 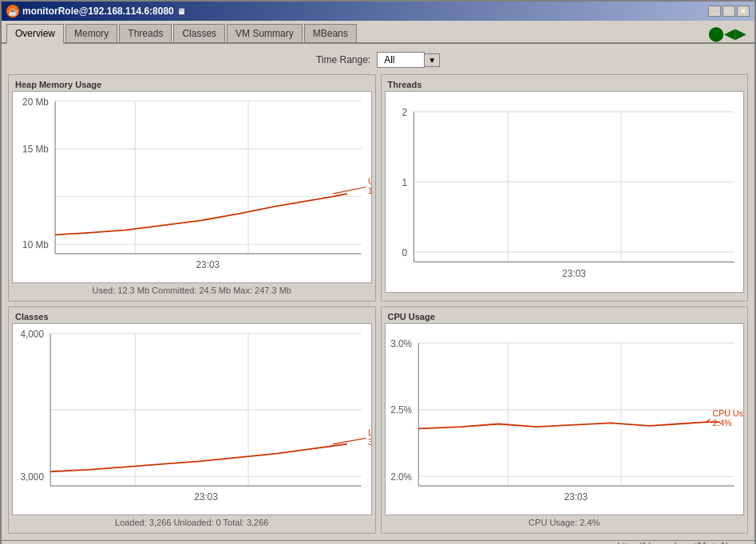 What do you see at coordinates (378, 60) in the screenshot?
I see `time-range-bar: Time Range: All ▼` at bounding box center [378, 60].